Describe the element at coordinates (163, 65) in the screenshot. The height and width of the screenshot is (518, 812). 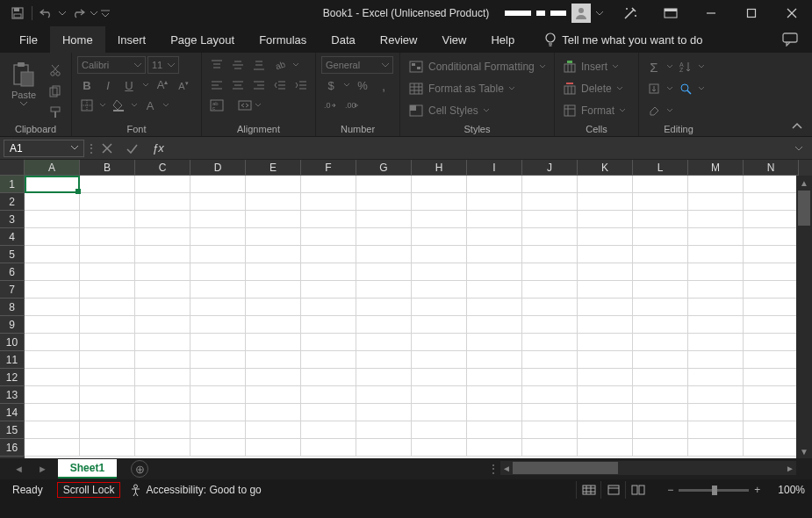
I see `font-size-combo: 11` at that location.